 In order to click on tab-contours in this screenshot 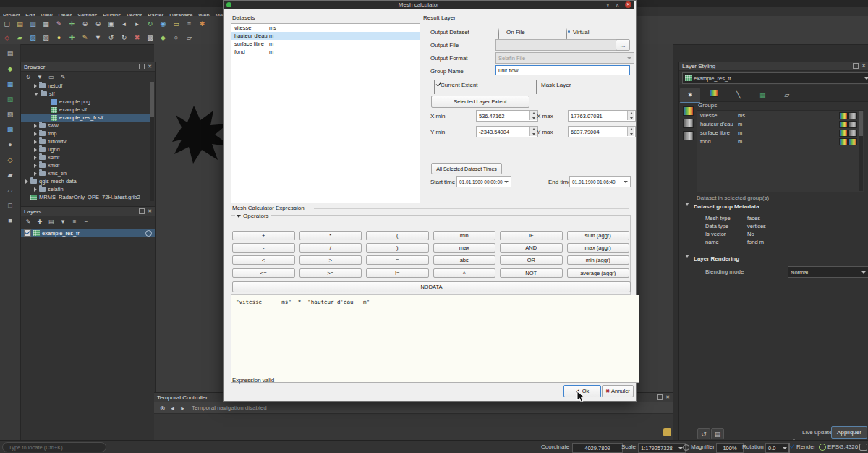, I will do `click(714, 93)`.